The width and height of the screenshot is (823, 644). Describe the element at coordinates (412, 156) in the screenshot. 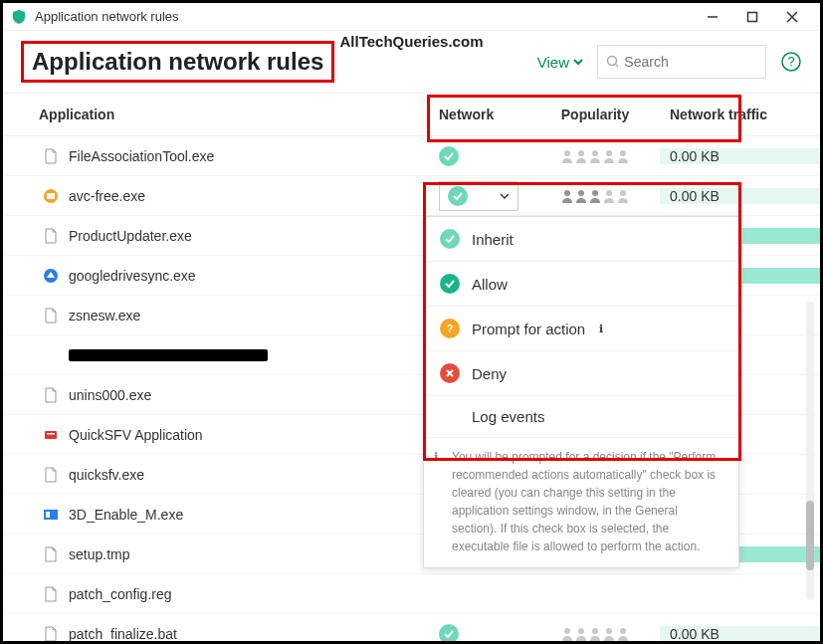

I see `table-row: FileAssociationTool.exe0.00 KB` at that location.